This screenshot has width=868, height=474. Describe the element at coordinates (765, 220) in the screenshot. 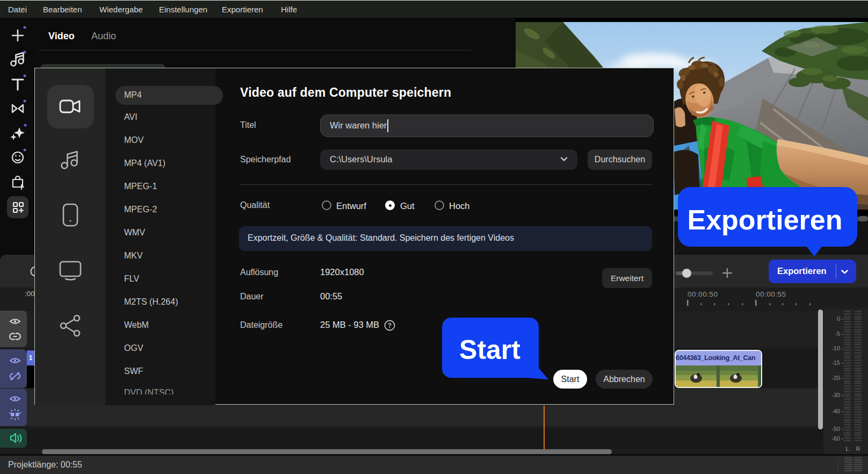

I see `svg-text: Exportieren` at that location.